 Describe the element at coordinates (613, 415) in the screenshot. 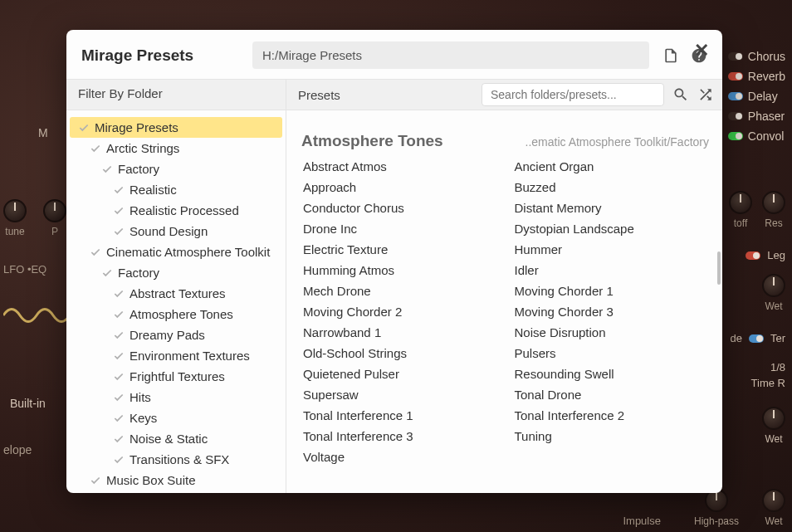

I see `preset-item: Tonal Interference 2` at that location.